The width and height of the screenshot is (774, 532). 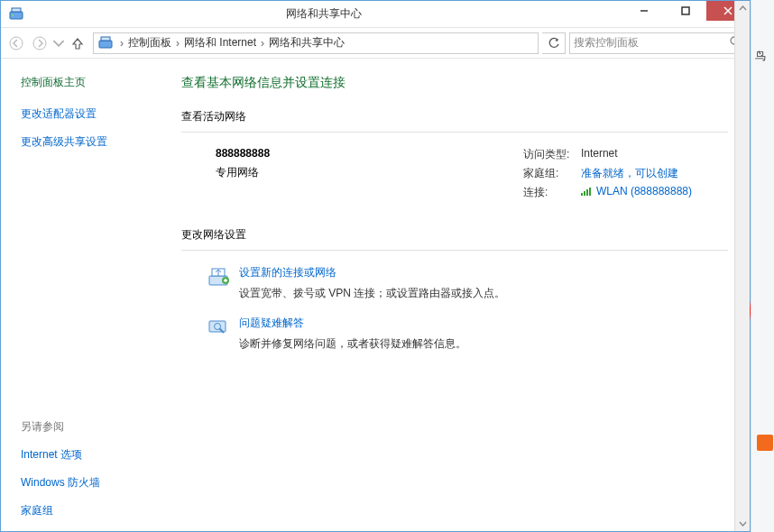 What do you see at coordinates (106, 43) in the screenshot?
I see `location-icon` at bounding box center [106, 43].